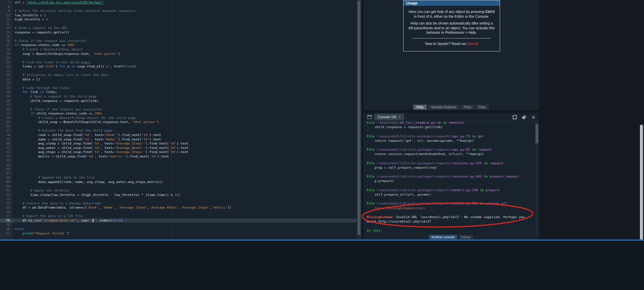 The image size is (644, 290). What do you see at coordinates (178, 63) in the screenshot?
I see `code-line: 21 # Find the links to the child pages` at bounding box center [178, 63].